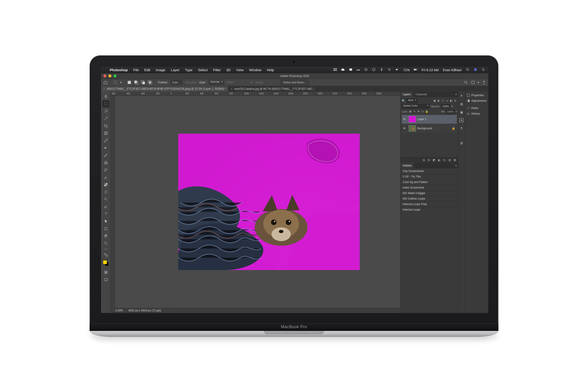  Describe the element at coordinates (106, 192) in the screenshot. I see `blur-tool` at that location.